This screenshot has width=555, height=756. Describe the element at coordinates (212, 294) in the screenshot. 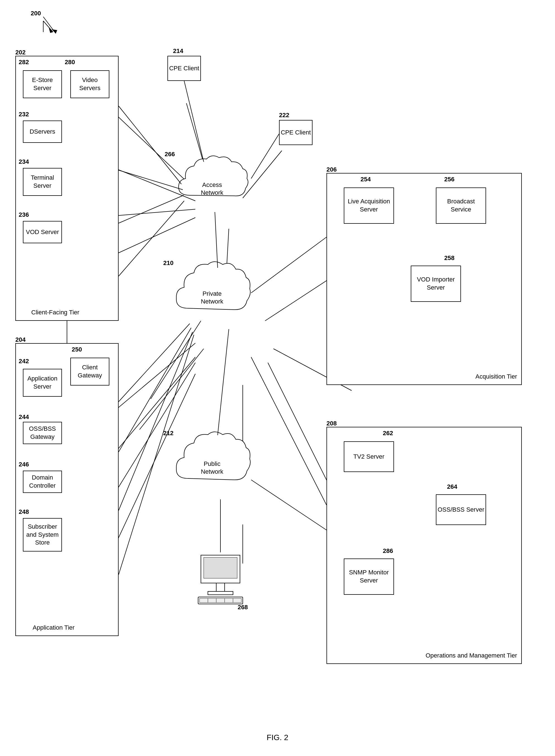

I see `svg-text: Private` at that location.